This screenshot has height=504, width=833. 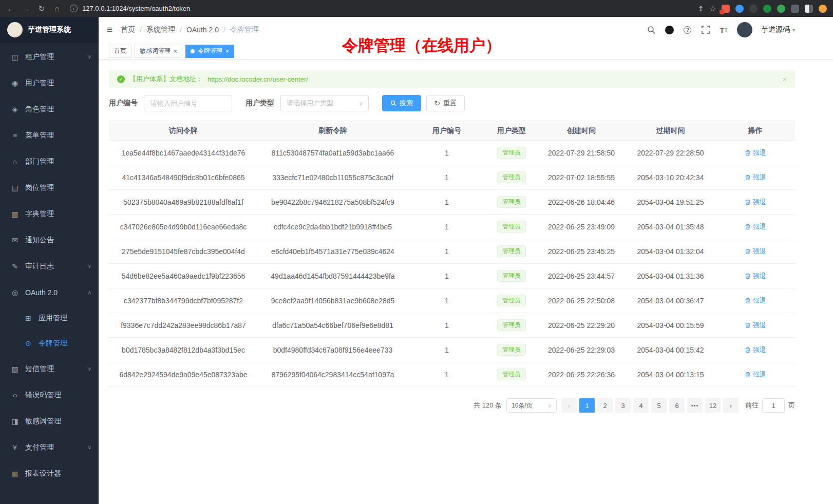 What do you see at coordinates (74, 8) in the screenshot?
I see `site-info-icon: i` at bounding box center [74, 8].